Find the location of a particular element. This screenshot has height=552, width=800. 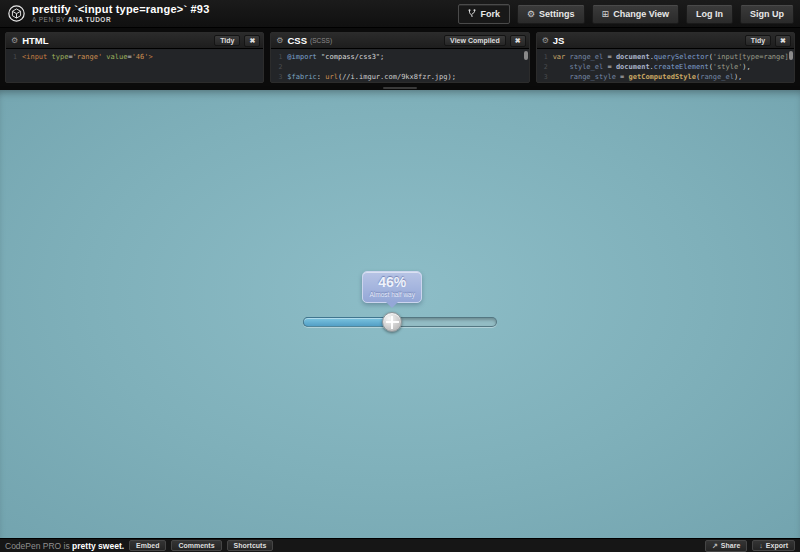

code-line: 1var range_el = document.querySelector('… is located at coordinates (666, 57).